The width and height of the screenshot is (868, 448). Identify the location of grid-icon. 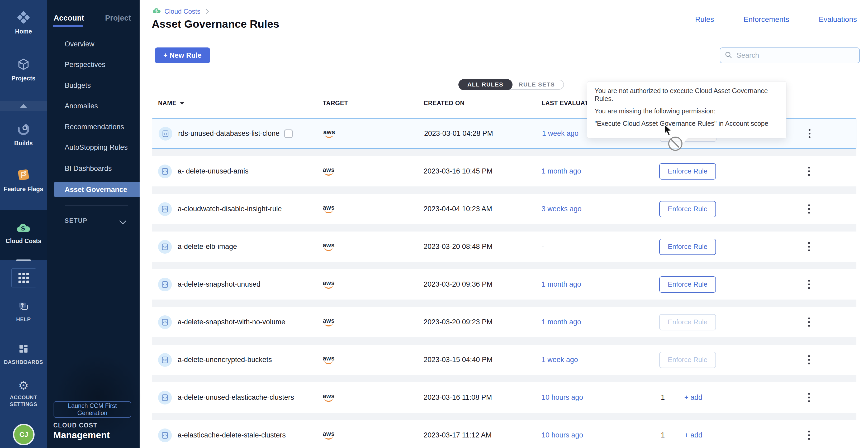
(24, 278).